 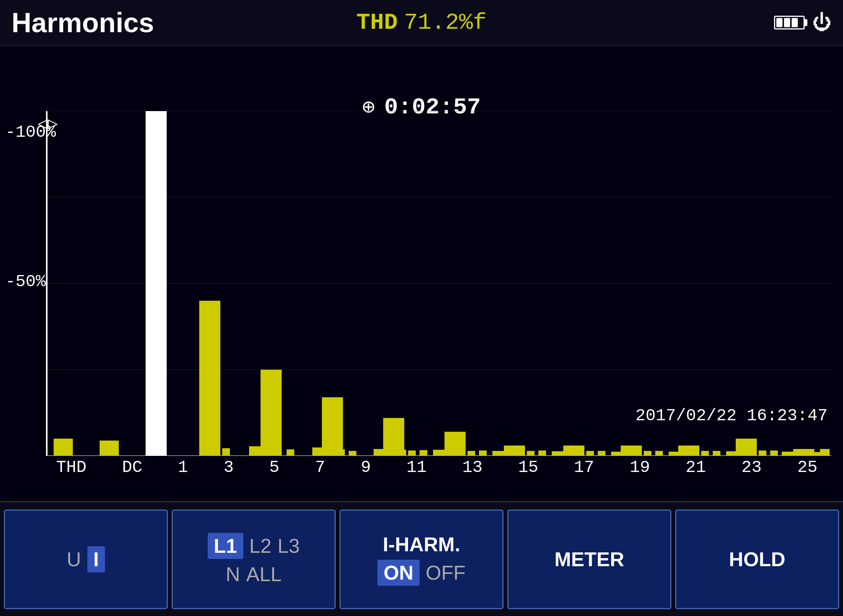 What do you see at coordinates (757, 559) in the screenshot?
I see `hold-label: HOLD` at bounding box center [757, 559].